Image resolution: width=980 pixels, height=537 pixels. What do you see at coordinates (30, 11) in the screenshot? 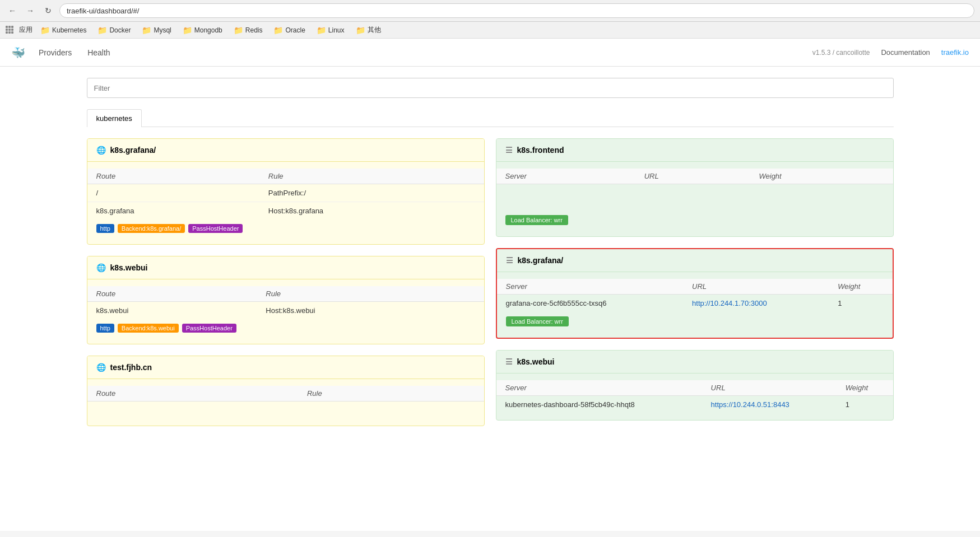
I see `forward-button: →` at bounding box center [30, 11].